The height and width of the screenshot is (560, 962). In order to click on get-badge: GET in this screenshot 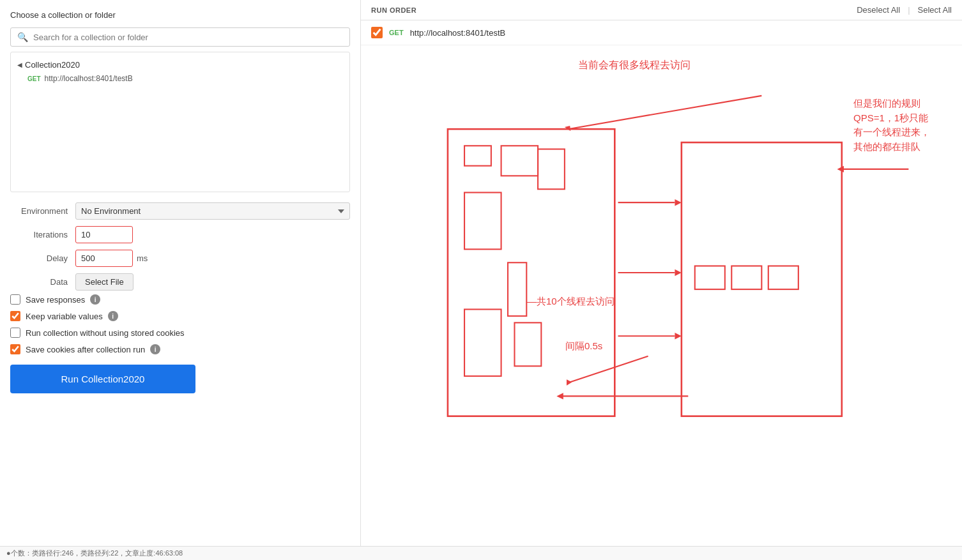, I will do `click(34, 79)`.